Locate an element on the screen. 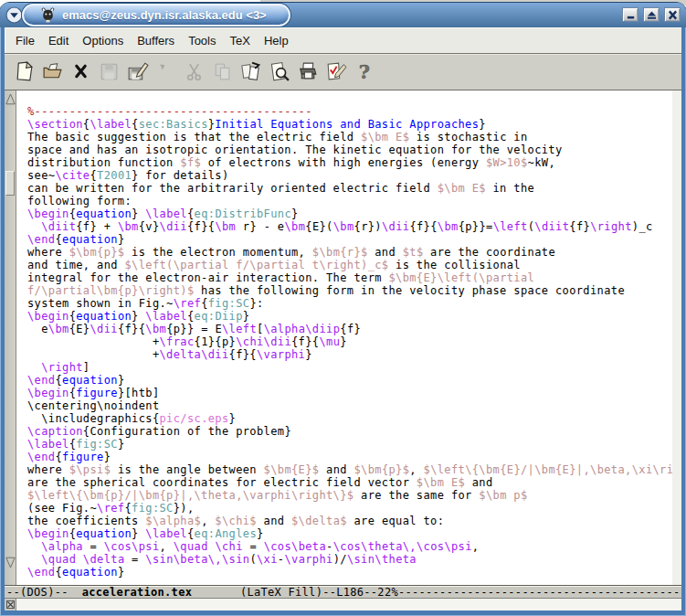  buffer-line: can be written for the arbitrarily orien… is located at coordinates (350, 188).